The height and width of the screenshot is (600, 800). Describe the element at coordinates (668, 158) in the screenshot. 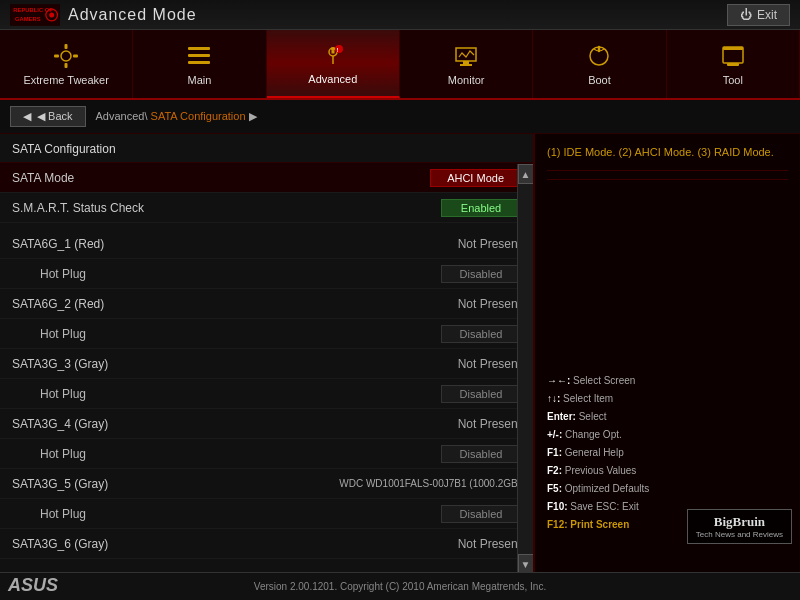

I see `help-text: (1) IDE Mode. (2) AHCI Mode. (3) RAID Mo…` at that location.